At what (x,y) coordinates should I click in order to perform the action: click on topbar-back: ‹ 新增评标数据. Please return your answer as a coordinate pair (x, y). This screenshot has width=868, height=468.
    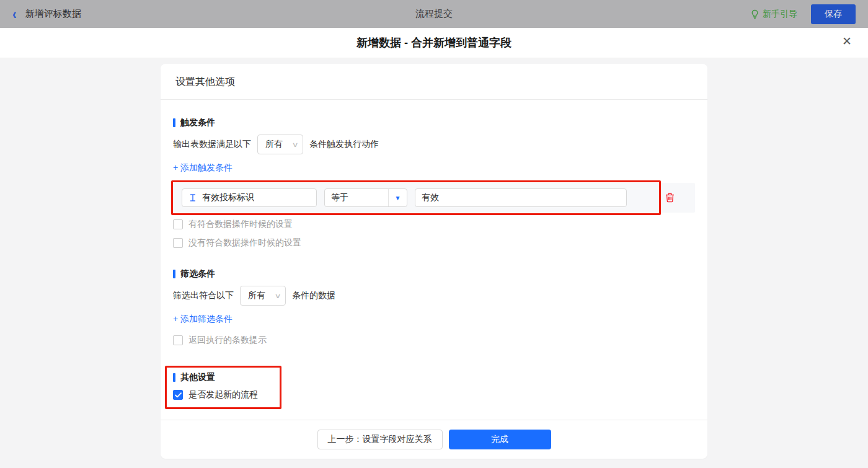
    Looking at the image, I should click on (47, 14).